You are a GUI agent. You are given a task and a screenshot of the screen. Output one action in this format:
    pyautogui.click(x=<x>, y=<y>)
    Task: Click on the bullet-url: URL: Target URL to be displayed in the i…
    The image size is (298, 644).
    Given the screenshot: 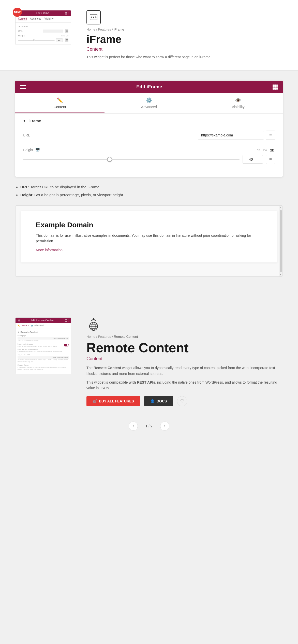 What is the action you would take?
    pyautogui.click(x=152, y=187)
    